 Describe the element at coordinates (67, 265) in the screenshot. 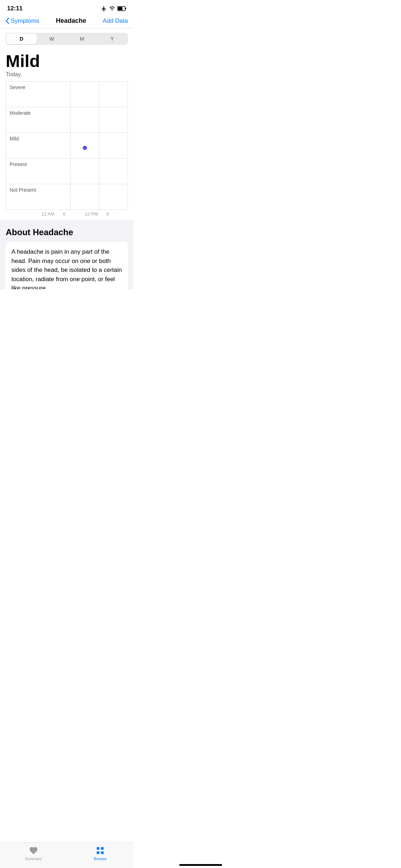

I see `about-card: A headache is pain in any part of the he…` at that location.